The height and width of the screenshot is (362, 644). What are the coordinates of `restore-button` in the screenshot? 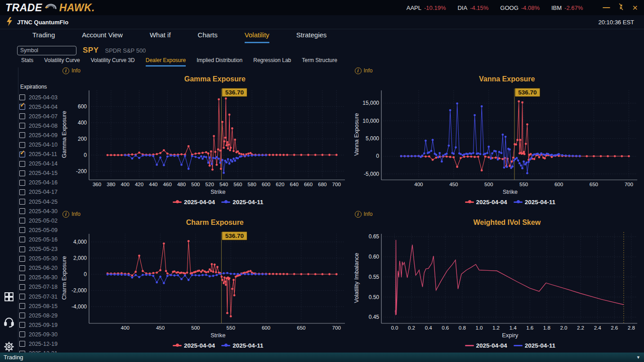 It's located at (621, 8).